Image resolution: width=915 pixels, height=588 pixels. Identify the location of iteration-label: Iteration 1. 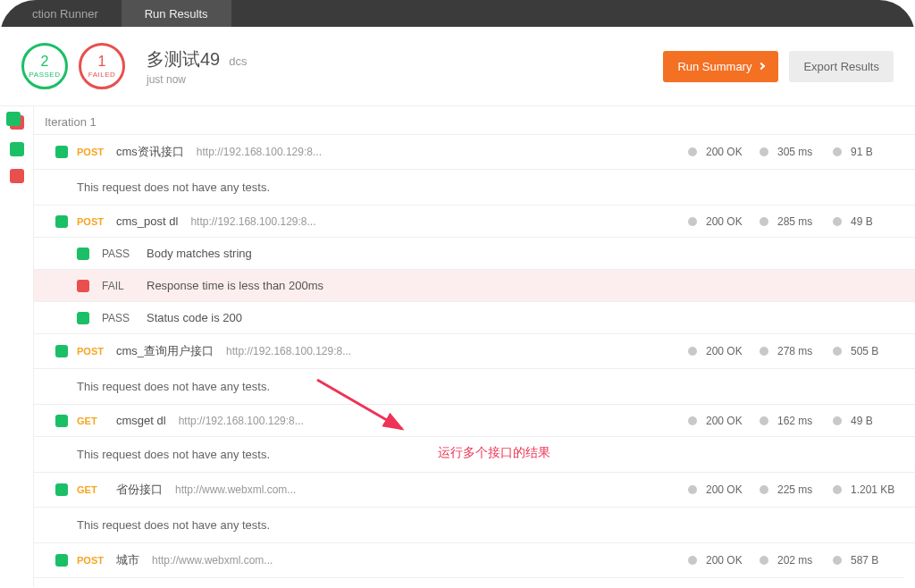
(474, 121).